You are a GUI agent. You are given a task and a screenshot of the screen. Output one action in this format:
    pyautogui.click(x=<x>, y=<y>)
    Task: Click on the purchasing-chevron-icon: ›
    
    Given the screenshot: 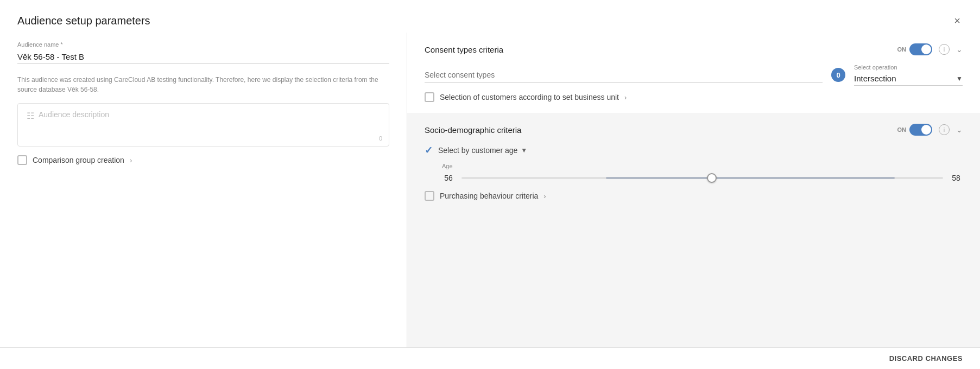 What is the action you would take?
    pyautogui.click(x=545, y=196)
    